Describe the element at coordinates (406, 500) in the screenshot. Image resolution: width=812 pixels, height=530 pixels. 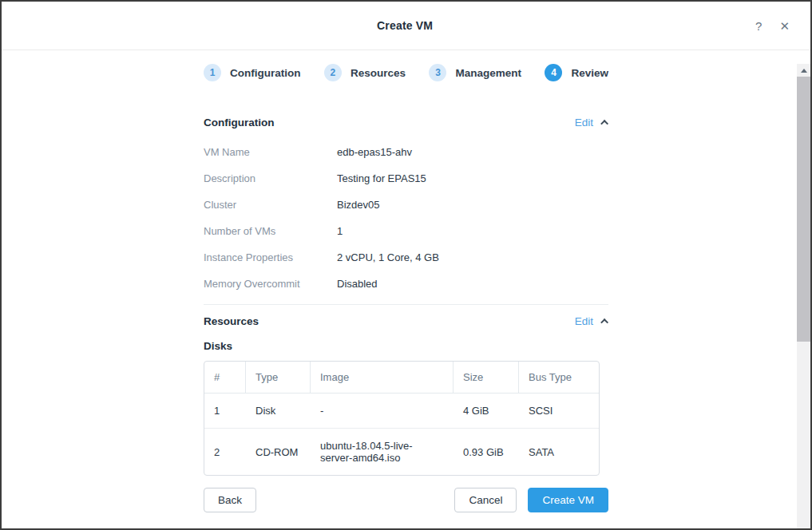
I see `dialog-footer: Back Cancel Create VM` at that location.